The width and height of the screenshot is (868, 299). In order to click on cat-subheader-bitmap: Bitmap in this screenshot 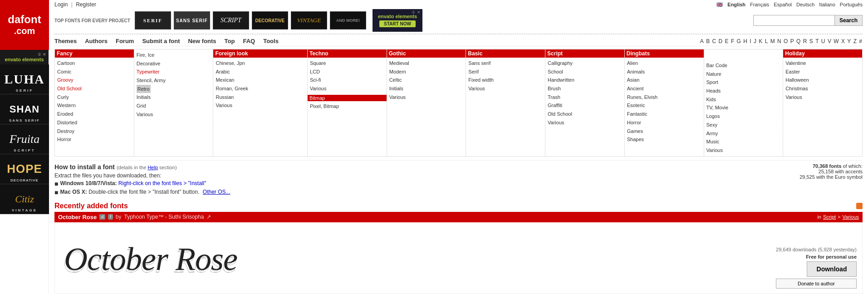, I will do `click(347, 98)`.